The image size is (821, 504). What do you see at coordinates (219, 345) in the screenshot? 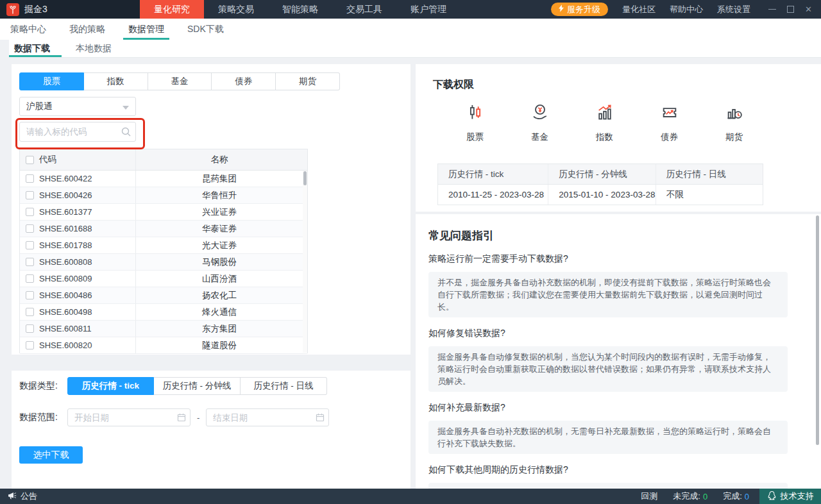
I see `row-name: 隧道股份` at bounding box center [219, 345].